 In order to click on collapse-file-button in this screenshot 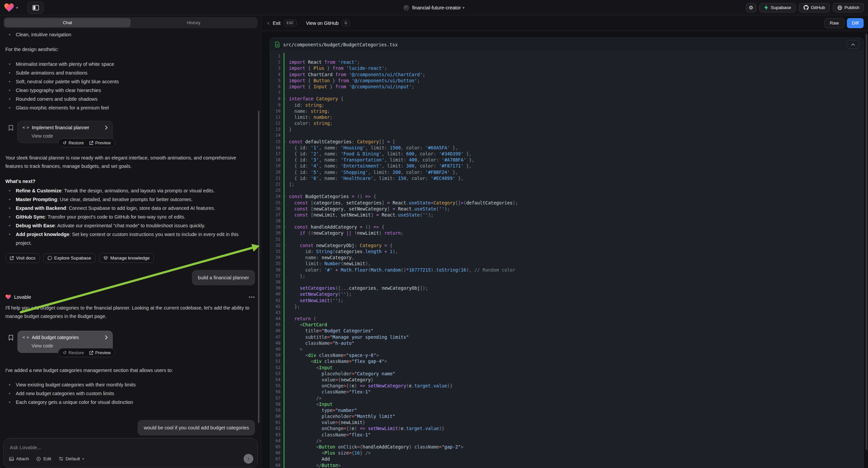, I will do `click(853, 45)`.